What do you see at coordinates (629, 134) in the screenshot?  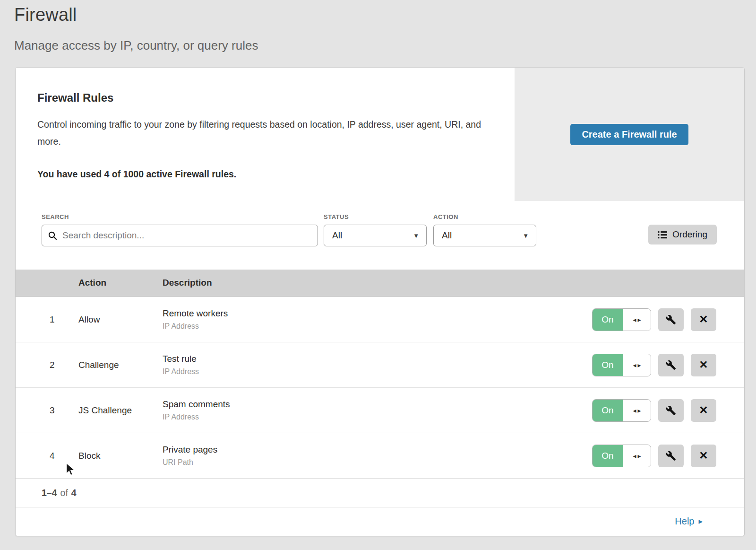 I see `create-rule-panel: Create a Firewall rule` at bounding box center [629, 134].